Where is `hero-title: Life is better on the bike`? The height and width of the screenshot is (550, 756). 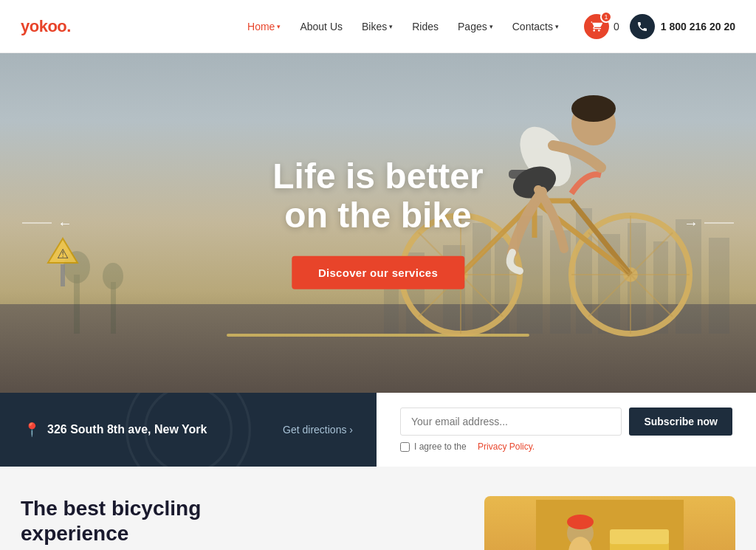 hero-title: Life is better on the bike is located at coordinates (378, 196).